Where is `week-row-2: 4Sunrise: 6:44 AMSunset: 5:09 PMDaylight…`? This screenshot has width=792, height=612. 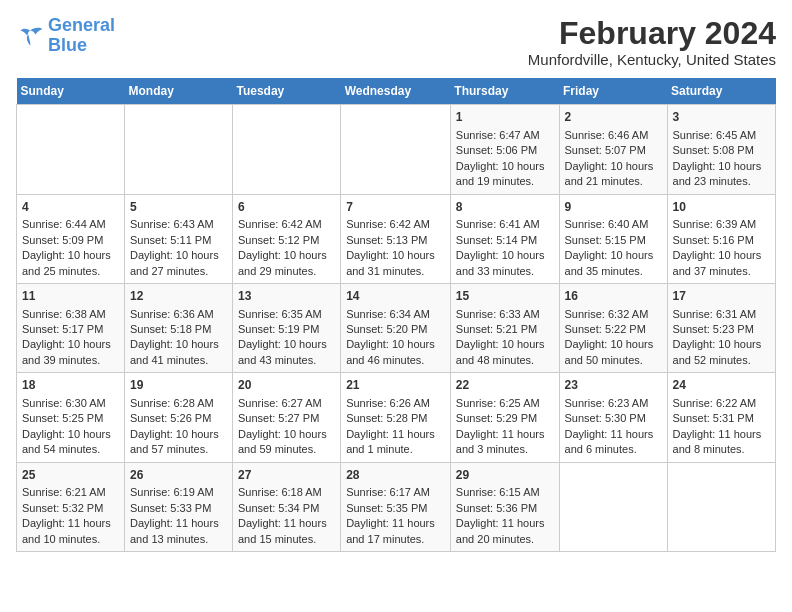
week-row-2: 4Sunrise: 6:44 AMSunset: 5:09 PMDaylight… is located at coordinates (396, 238).